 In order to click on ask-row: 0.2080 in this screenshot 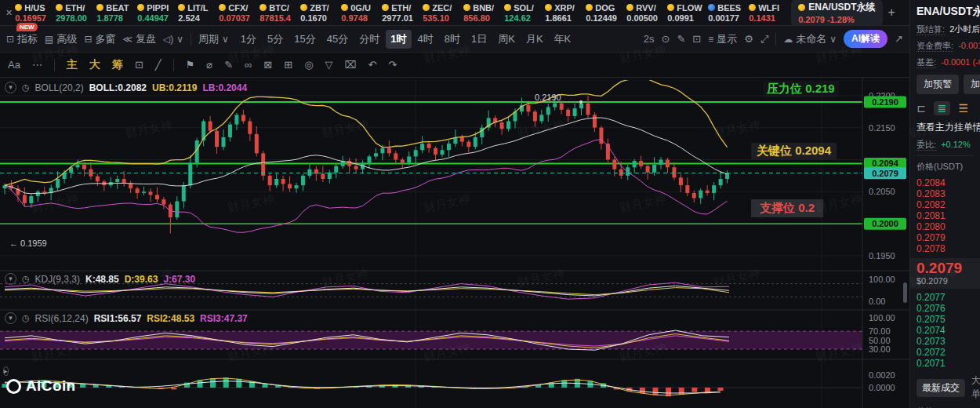, I will do `click(949, 227)`.